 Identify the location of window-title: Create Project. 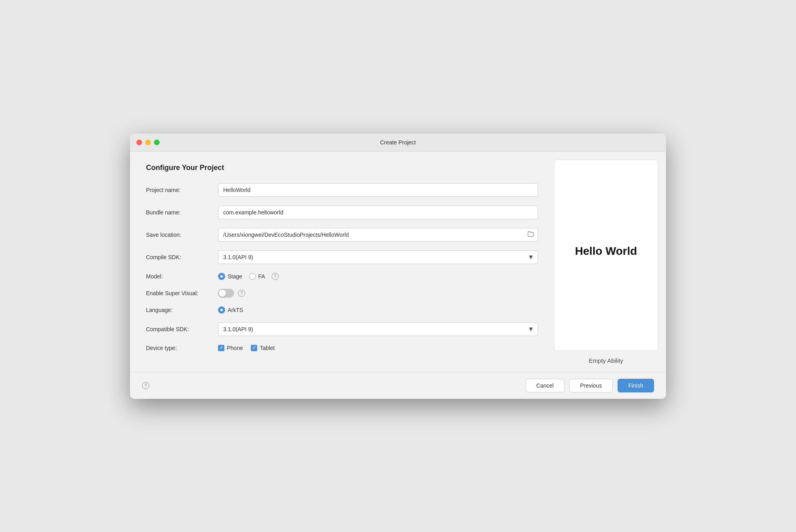
(398, 142).